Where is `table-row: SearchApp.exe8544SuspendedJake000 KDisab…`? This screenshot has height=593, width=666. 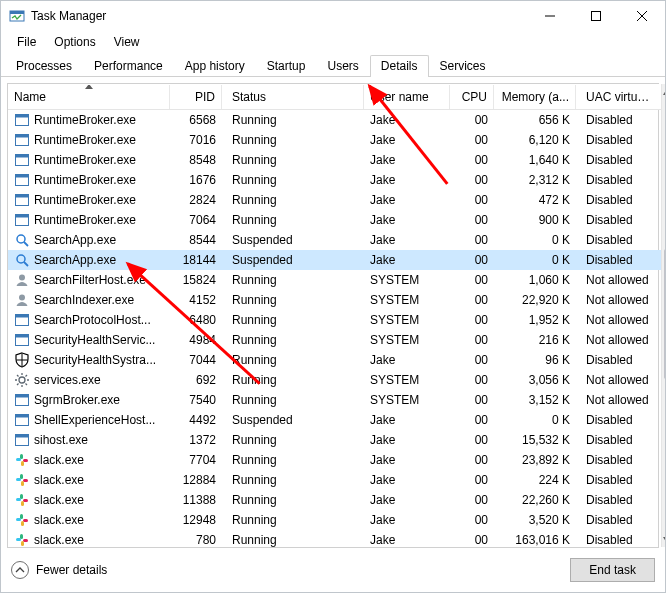
table-row: SearchApp.exe8544SuspendedJake000 KDisab… is located at coordinates (334, 240).